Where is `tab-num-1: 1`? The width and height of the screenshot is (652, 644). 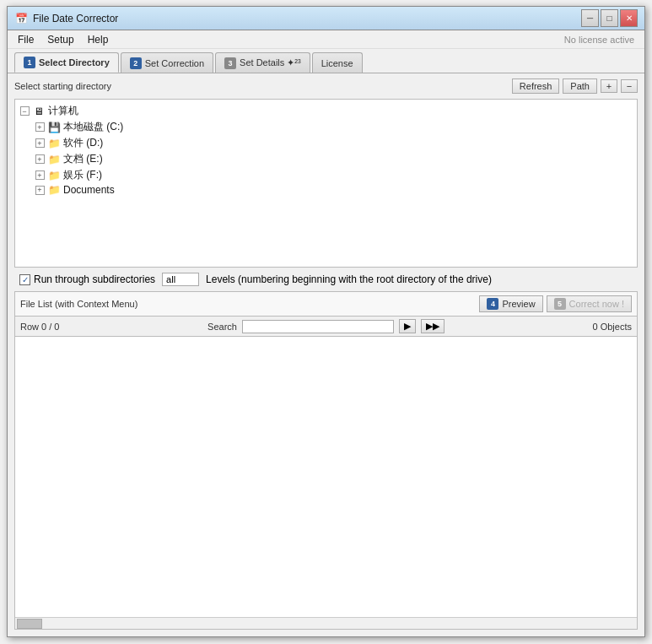
tab-num-1: 1 is located at coordinates (30, 62).